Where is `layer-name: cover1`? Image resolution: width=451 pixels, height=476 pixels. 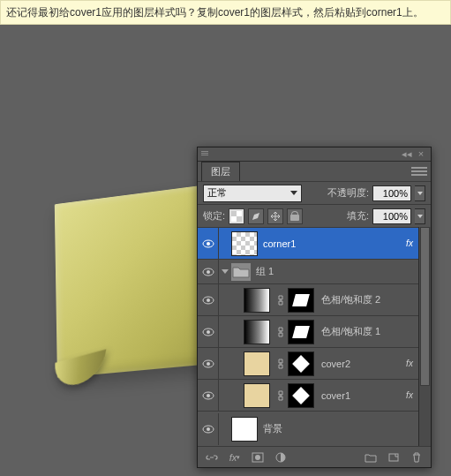 layer-name: cover1 is located at coordinates (360, 396).